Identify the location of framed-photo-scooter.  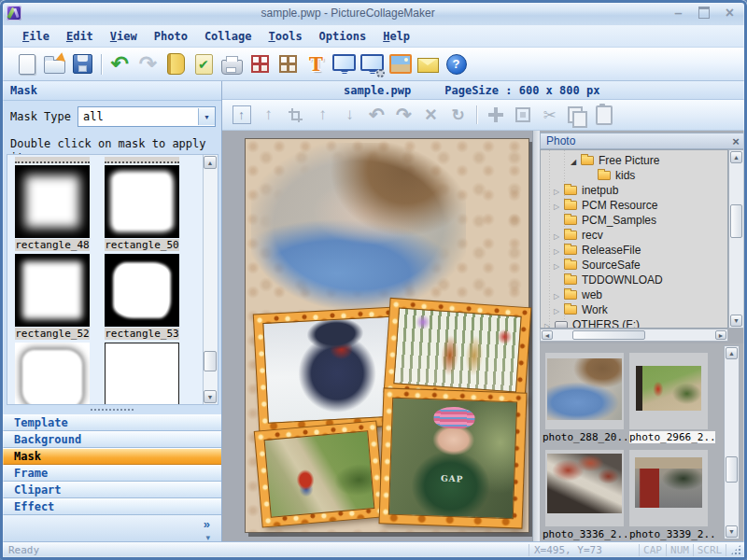
(319, 474).